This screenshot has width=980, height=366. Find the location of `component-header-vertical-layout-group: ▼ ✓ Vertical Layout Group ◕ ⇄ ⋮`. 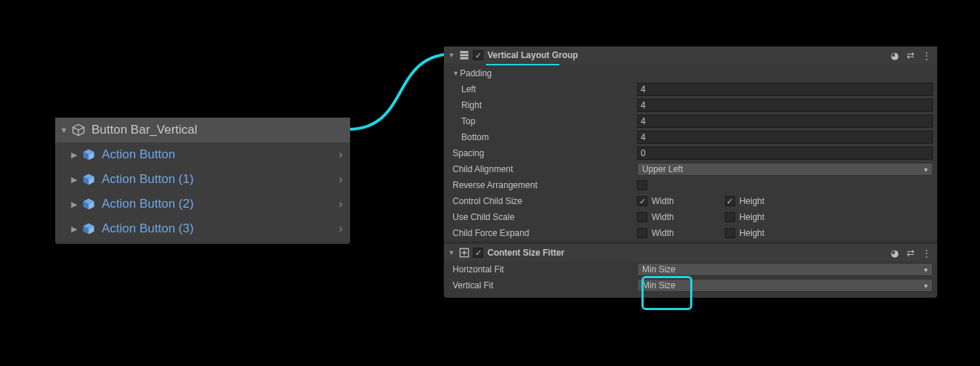

component-header-vertical-layout-group: ▼ ✓ Vertical Layout Group ◕ ⇄ ⋮ is located at coordinates (690, 55).